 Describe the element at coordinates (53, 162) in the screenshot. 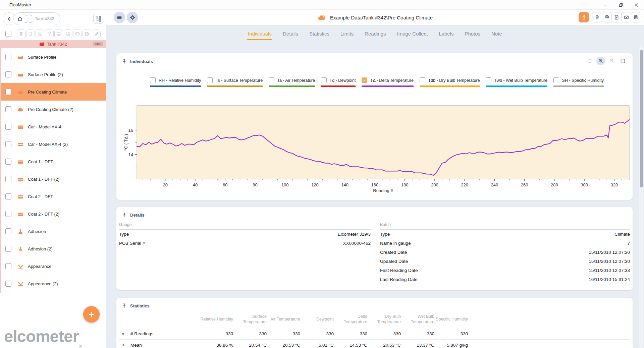

I see `batch-item: Coat 1 - DFT` at that location.